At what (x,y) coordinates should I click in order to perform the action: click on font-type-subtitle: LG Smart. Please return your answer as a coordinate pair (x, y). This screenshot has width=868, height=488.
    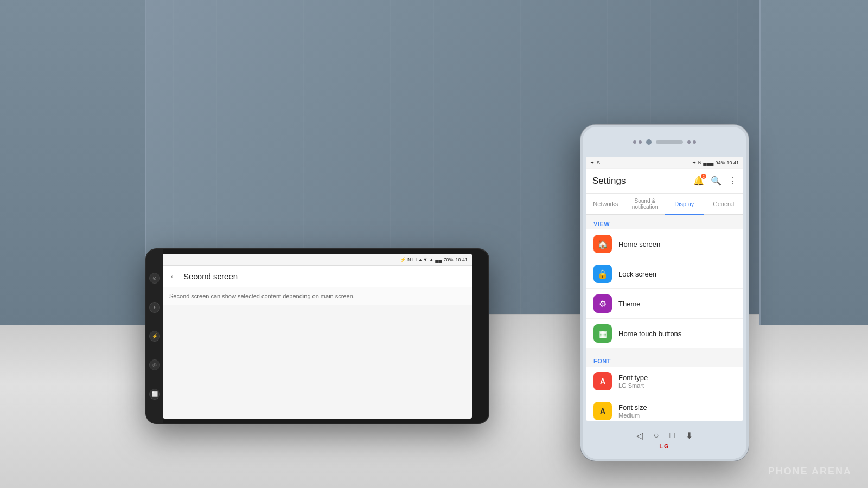
    Looking at the image, I should click on (677, 386).